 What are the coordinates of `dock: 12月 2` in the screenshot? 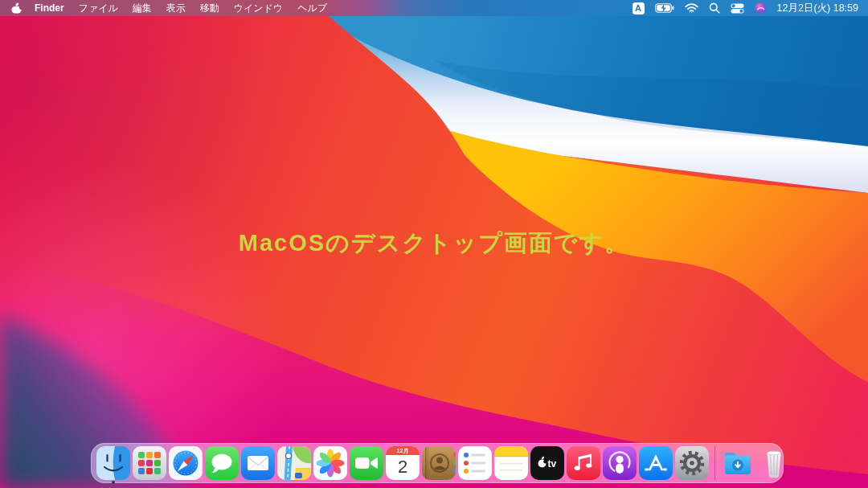 It's located at (437, 463).